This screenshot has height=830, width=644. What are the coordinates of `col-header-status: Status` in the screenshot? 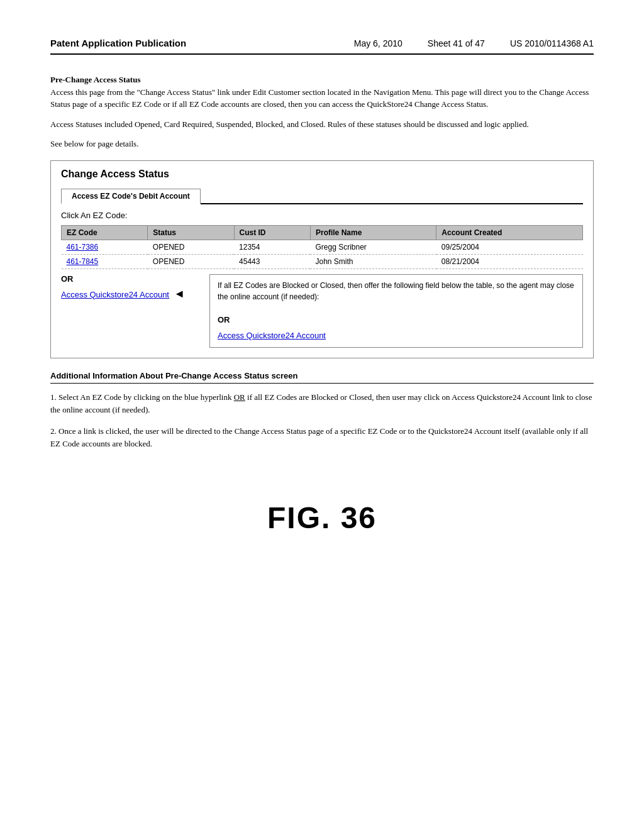 It's located at (191, 233).